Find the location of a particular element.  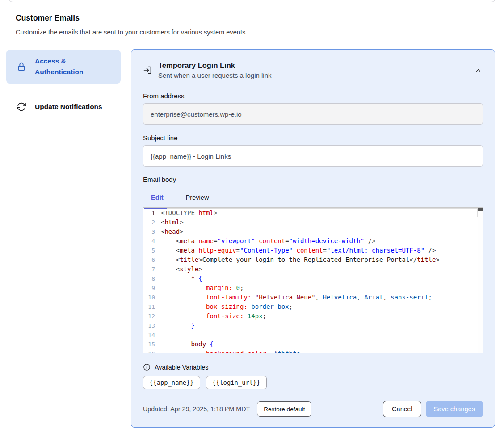

previous-card-bottom-edge is located at coordinates (252, 1).